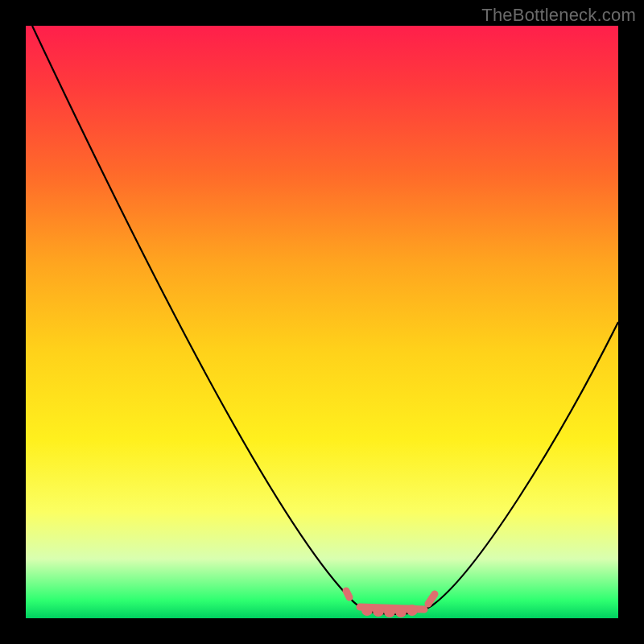 Image resolution: width=644 pixels, height=644 pixels. Describe the element at coordinates (559, 15) in the screenshot. I see `watermark-text: TheBottleneck.com` at that location.